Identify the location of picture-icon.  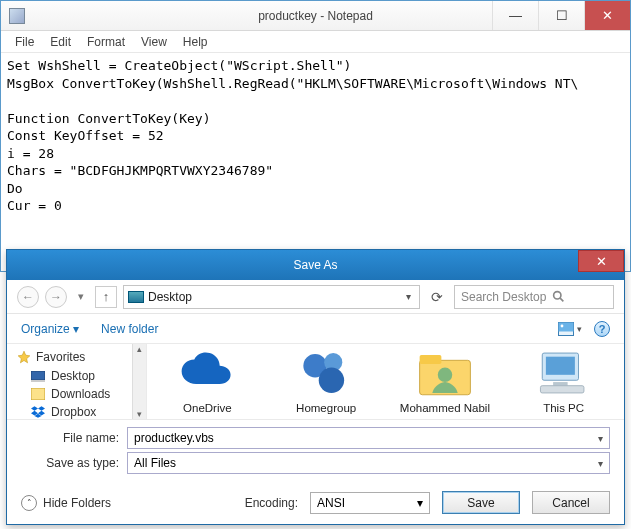
(566, 329).